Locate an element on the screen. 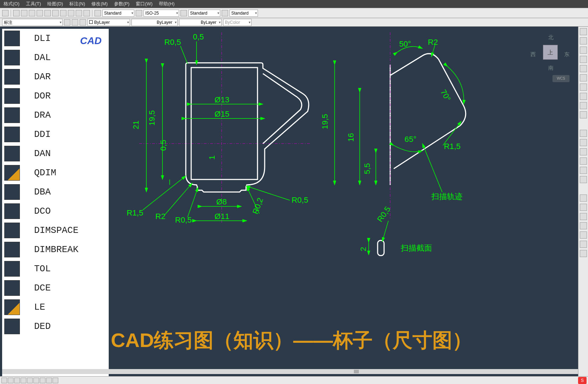 The height and width of the screenshot is (384, 588). svg-text: 1 is located at coordinates (212, 158).